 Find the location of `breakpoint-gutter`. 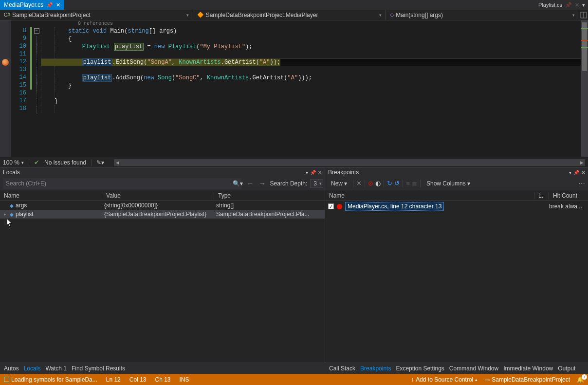

breakpoint-gutter is located at coordinates (5, 89).